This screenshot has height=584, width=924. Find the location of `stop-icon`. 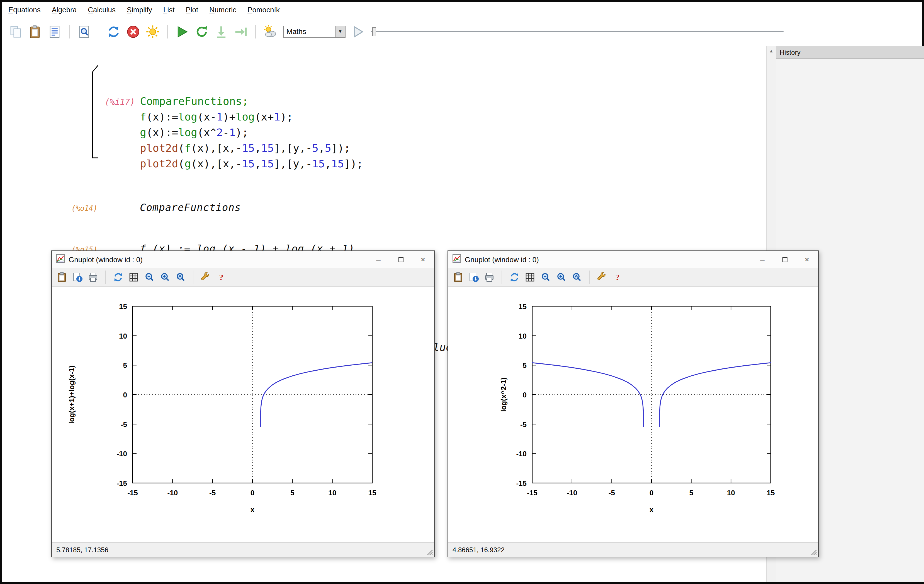

stop-icon is located at coordinates (133, 31).